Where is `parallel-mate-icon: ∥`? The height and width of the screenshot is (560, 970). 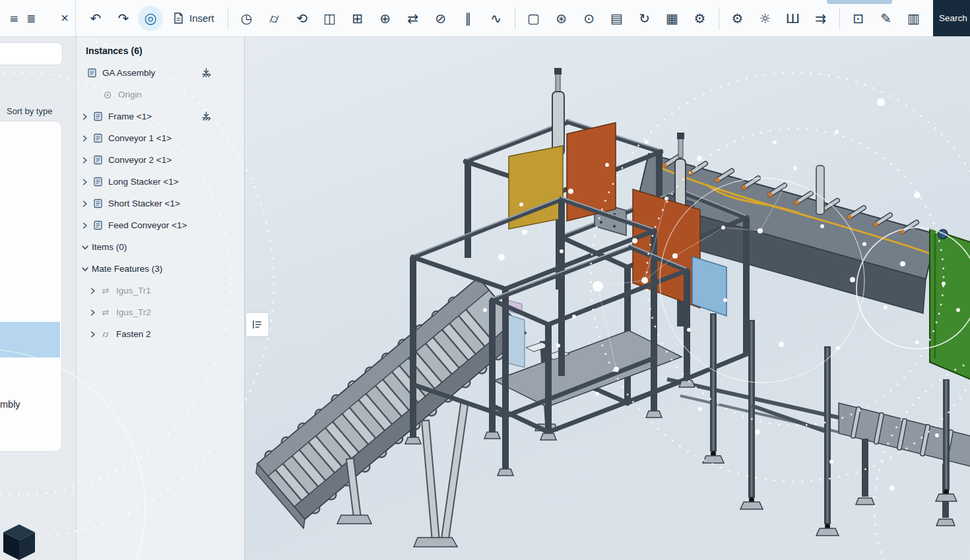
parallel-mate-icon: ∥ is located at coordinates (469, 18).